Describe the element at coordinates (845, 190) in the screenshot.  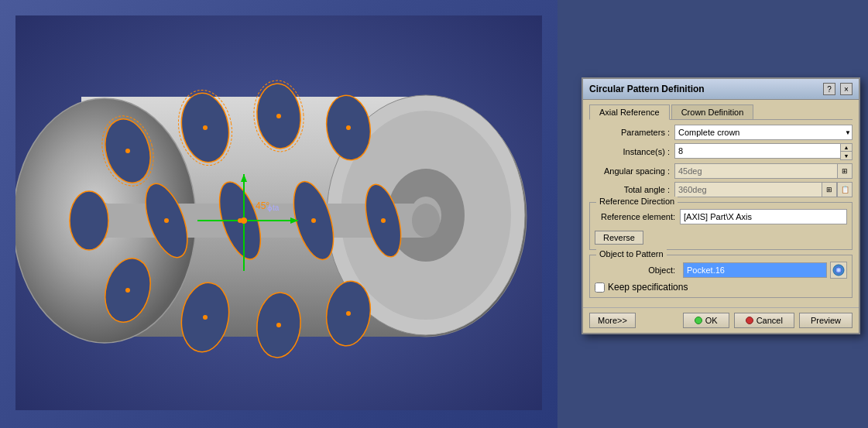
I see `total-angle-icon-btn2: 📋` at that location.